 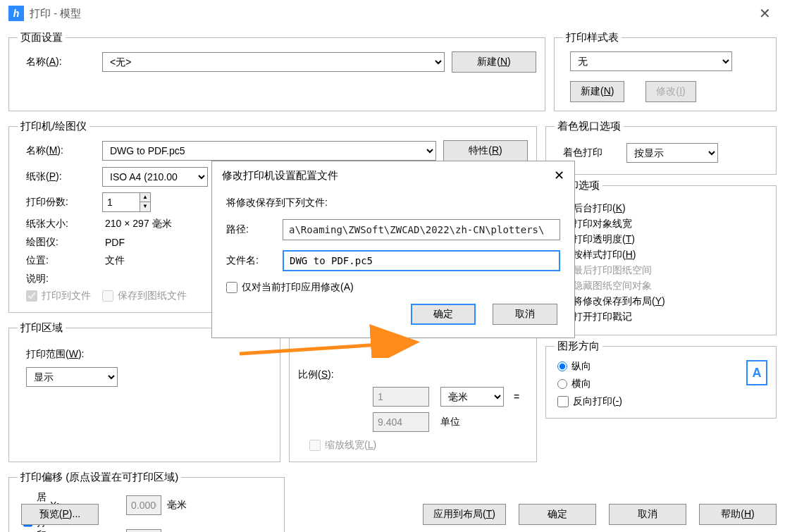 What do you see at coordinates (421, 230) in the screenshot?
I see `modal-path-input` at bounding box center [421, 230].